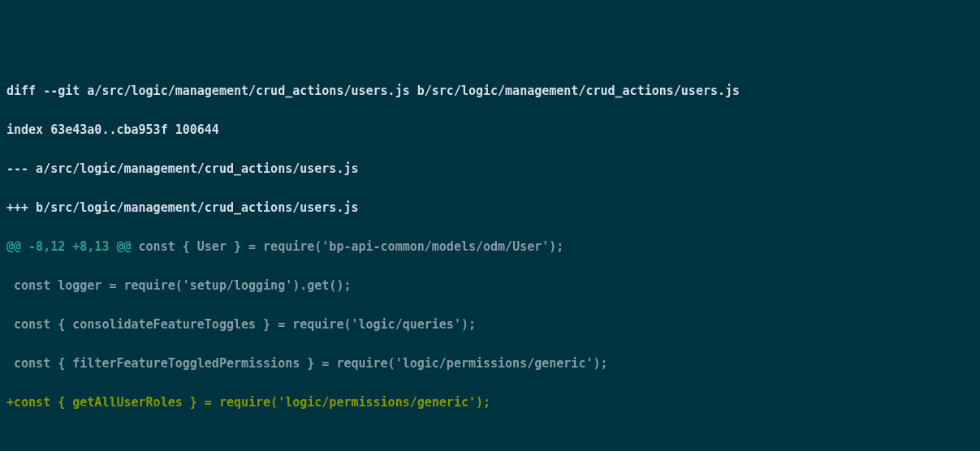 This screenshot has height=451, width=980. I want to click on diff-context-line: const { filterFeatureToggledPermissions …, so click(490, 363).